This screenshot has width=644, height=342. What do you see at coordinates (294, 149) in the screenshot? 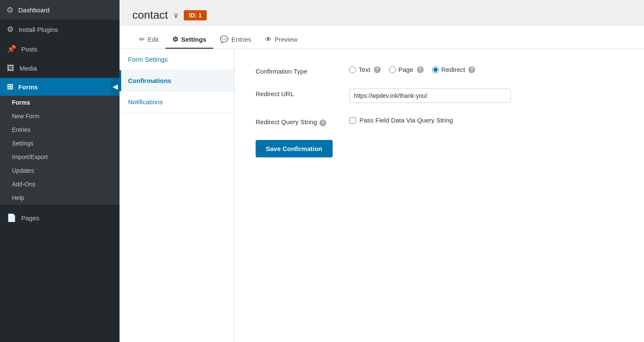
I see `save-confirmation-button: Save Confirmation` at bounding box center [294, 149].